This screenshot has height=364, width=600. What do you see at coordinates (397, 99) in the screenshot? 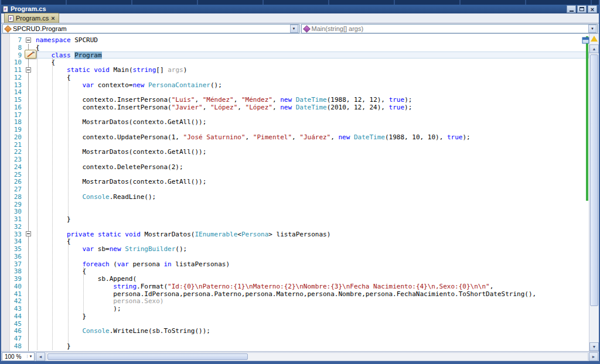
I see `code-token: true` at bounding box center [397, 99].